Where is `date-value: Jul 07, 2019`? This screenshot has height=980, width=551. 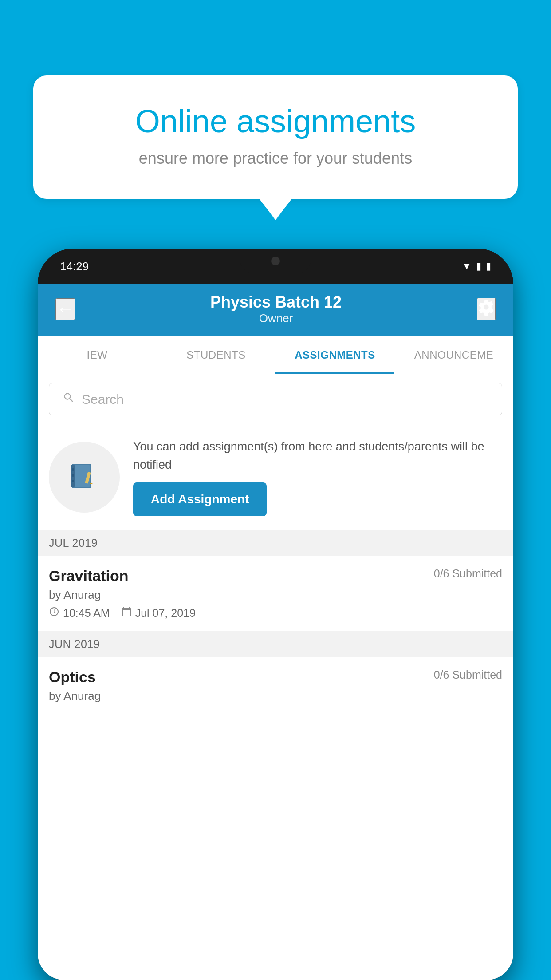
date-value: Jul 07, 2019 is located at coordinates (165, 613).